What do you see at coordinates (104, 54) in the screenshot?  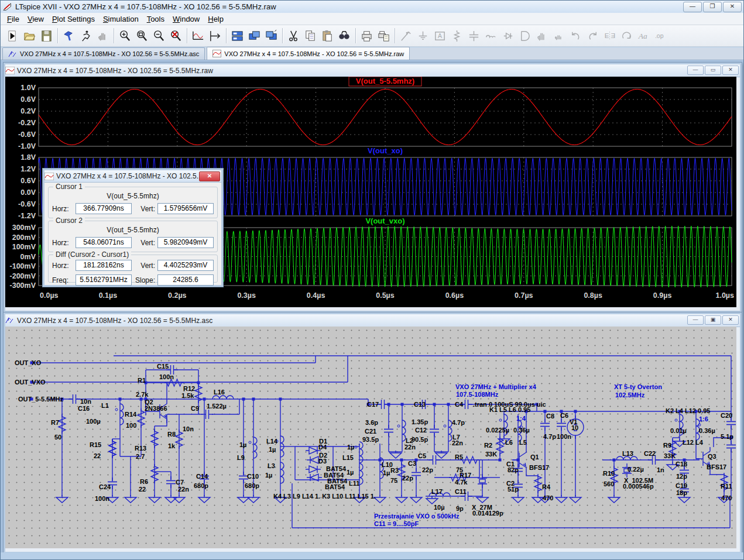 I see `tab-schematic: VXO 27MHz x 4 = 107.5-108MHz - XO 102.56…` at bounding box center [104, 54].